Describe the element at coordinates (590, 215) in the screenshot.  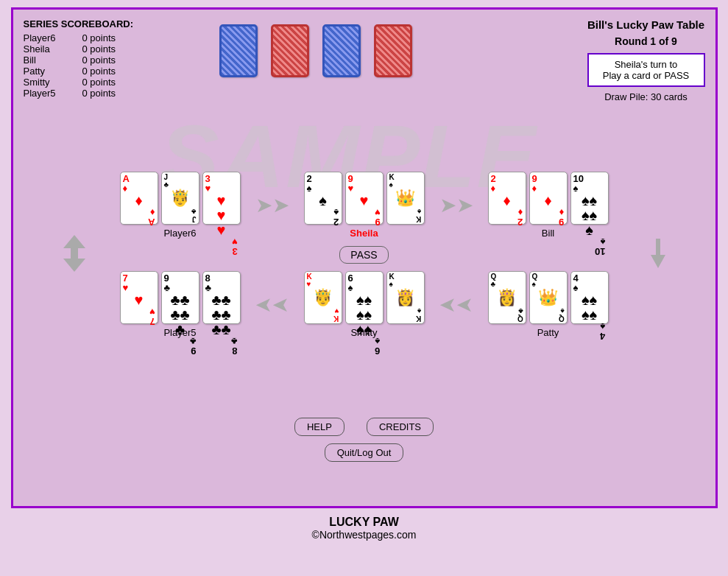
I see `card-center-10s: ♠♠♠♠♠` at that location.